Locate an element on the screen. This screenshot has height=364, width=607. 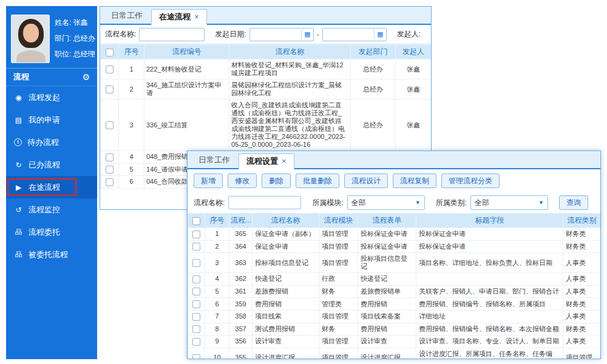
category-select: 全部 ▼ is located at coordinates (509, 203).